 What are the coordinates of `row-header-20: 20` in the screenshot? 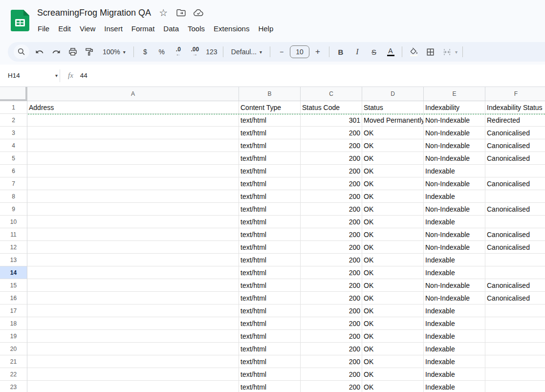 It's located at (14, 349).